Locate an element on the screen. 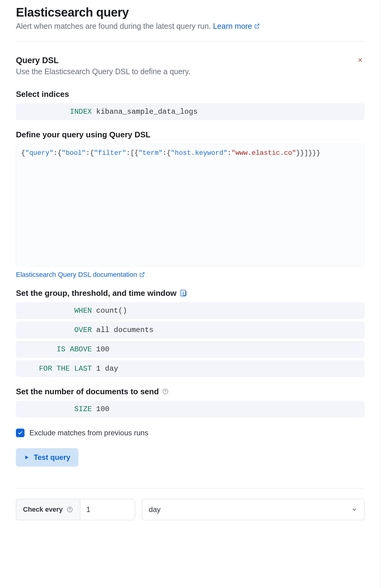 The image size is (381, 588). query-dsl-subtitle: Use the Elasticsearch Query DSL to defin… is located at coordinates (103, 72).